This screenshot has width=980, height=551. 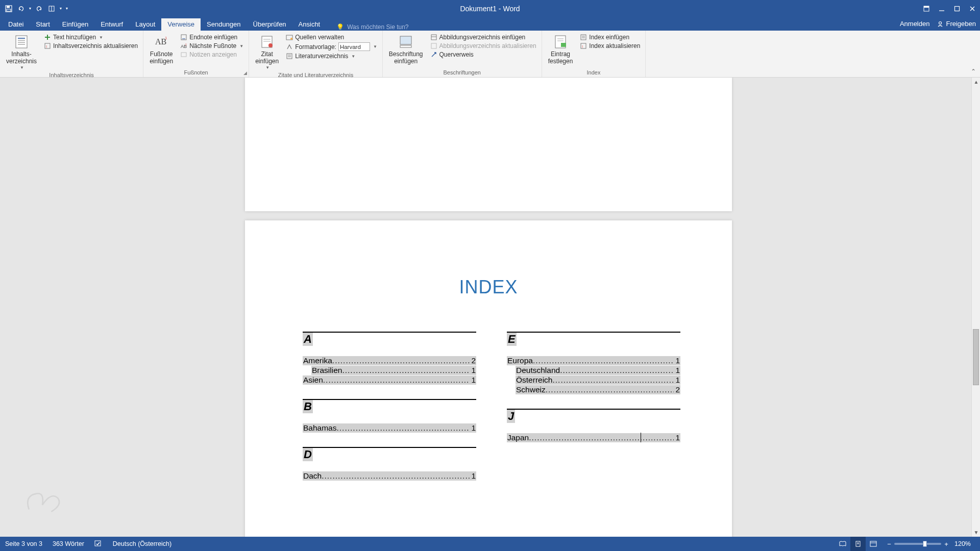 I want to click on scrollbar-thumb, so click(x=976, y=357).